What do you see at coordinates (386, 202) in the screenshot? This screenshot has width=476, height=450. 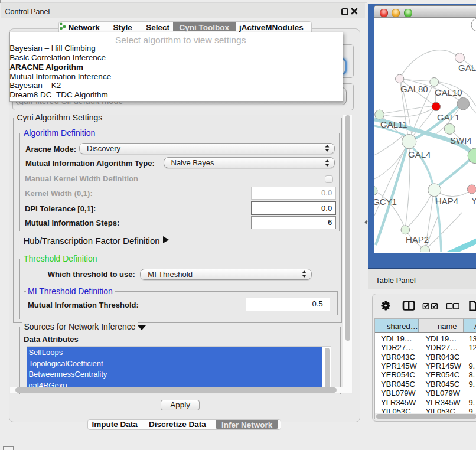 I see `svg-text: GCY1` at bounding box center [386, 202].